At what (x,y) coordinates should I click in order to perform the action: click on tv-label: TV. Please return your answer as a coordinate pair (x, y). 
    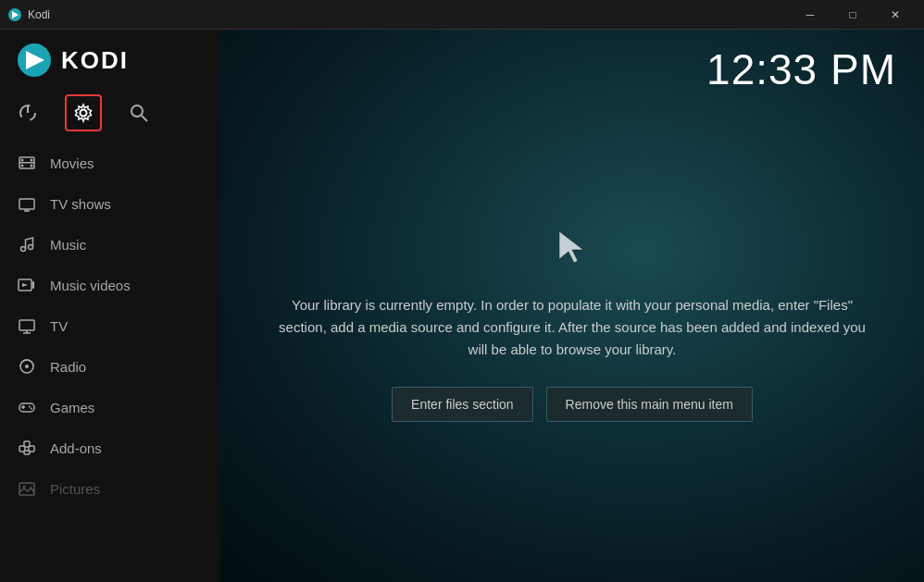
    Looking at the image, I should click on (59, 326).